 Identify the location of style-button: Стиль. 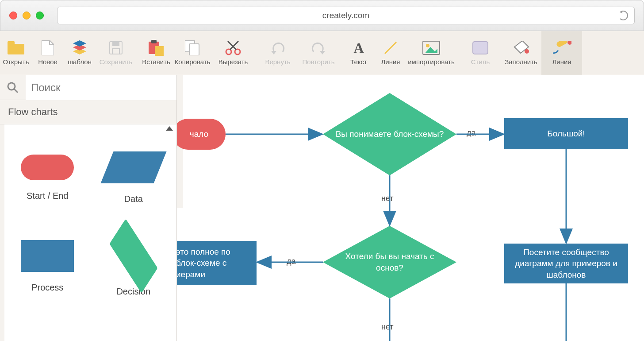
(480, 53).